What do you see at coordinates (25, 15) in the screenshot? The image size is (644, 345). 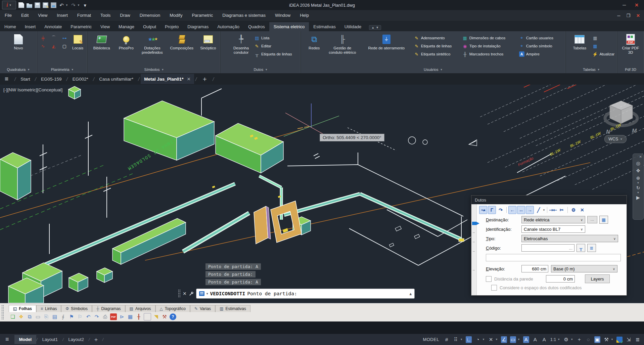 I see `menu-edit: Edit` at bounding box center [25, 15].